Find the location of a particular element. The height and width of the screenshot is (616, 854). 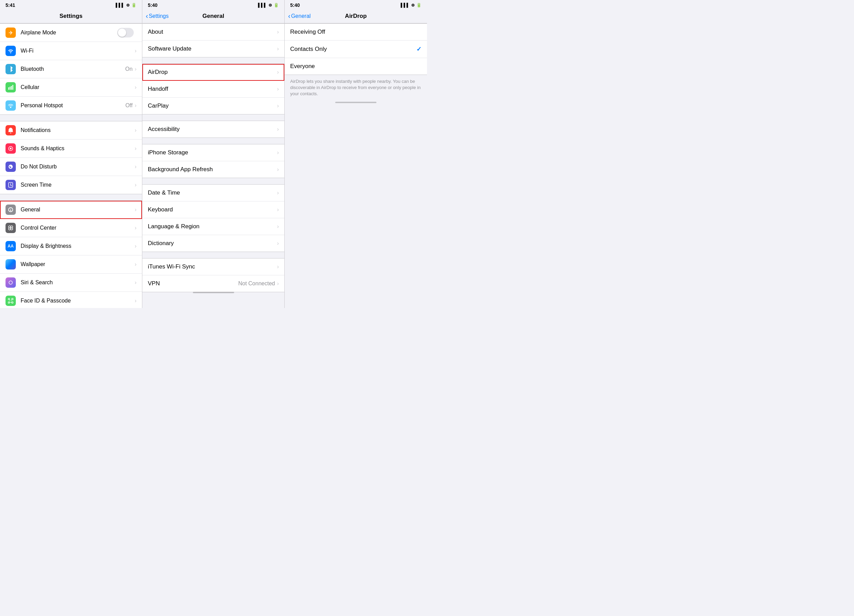

section-locale: Date & Time › Keyboard › Language & Regi… is located at coordinates (213, 218).